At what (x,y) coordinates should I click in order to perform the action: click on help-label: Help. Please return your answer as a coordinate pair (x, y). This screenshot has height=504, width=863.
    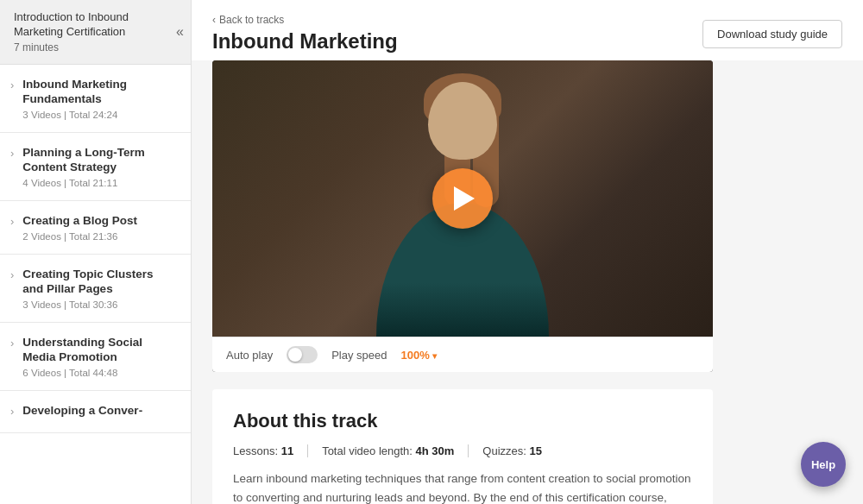
    Looking at the image, I should click on (823, 464).